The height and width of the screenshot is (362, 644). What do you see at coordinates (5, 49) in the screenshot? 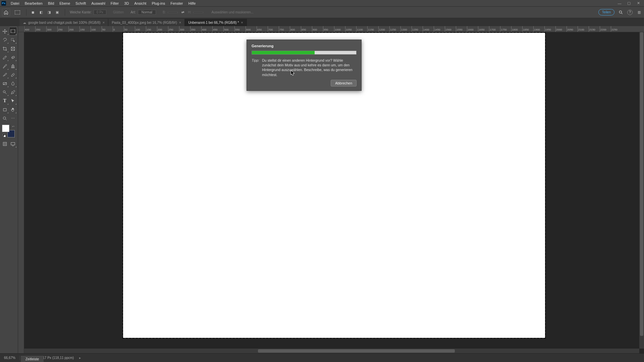
I see `crop-tool` at bounding box center [5, 49].